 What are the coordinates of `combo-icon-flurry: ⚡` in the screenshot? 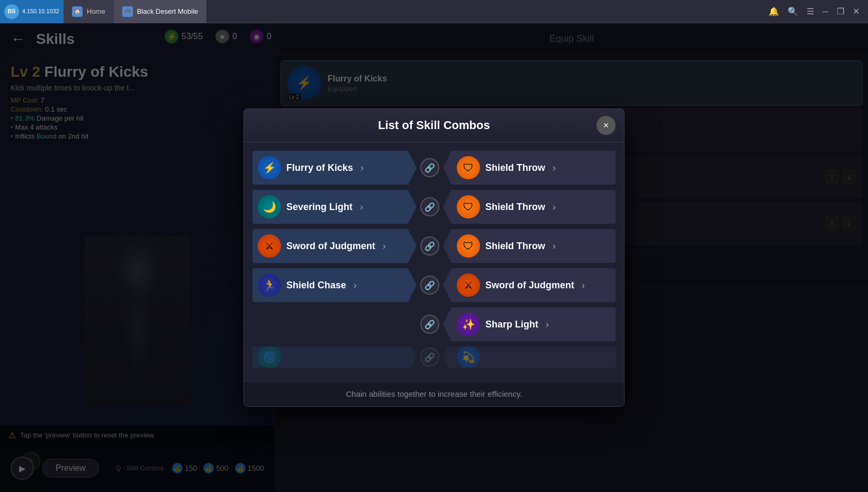 It's located at (269, 168).